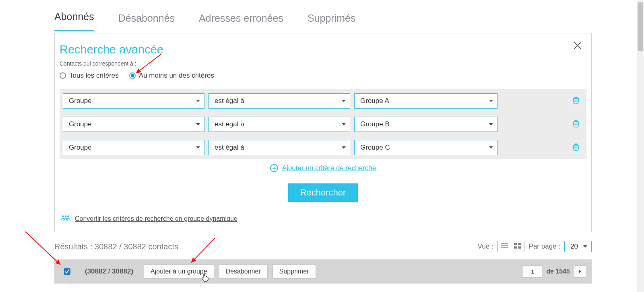 The height and width of the screenshot is (292, 644). I want to click on radio-all-label: Tous les critères, so click(94, 76).